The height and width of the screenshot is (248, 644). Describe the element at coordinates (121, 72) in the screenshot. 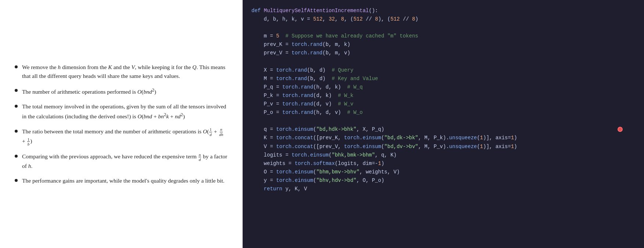

I see `bullet-item-1: We remove the h dimension from the K and…` at that location.